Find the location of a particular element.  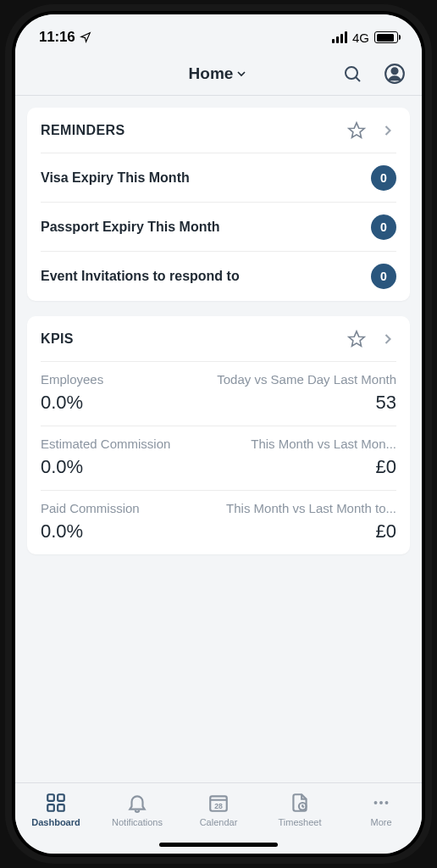

kpi-label: Estimated Commission is located at coordinates (105, 444).